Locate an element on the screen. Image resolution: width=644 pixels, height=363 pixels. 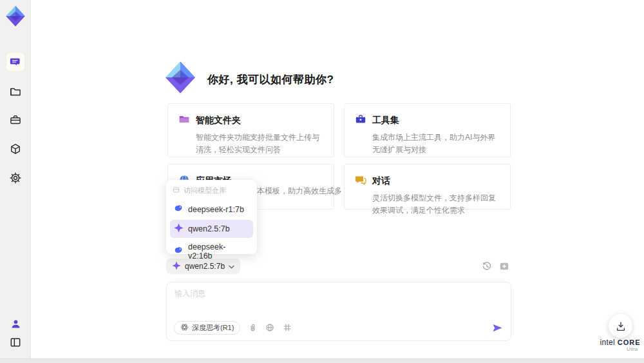
message-composer: 深度思考(R1) is located at coordinates (339, 311).